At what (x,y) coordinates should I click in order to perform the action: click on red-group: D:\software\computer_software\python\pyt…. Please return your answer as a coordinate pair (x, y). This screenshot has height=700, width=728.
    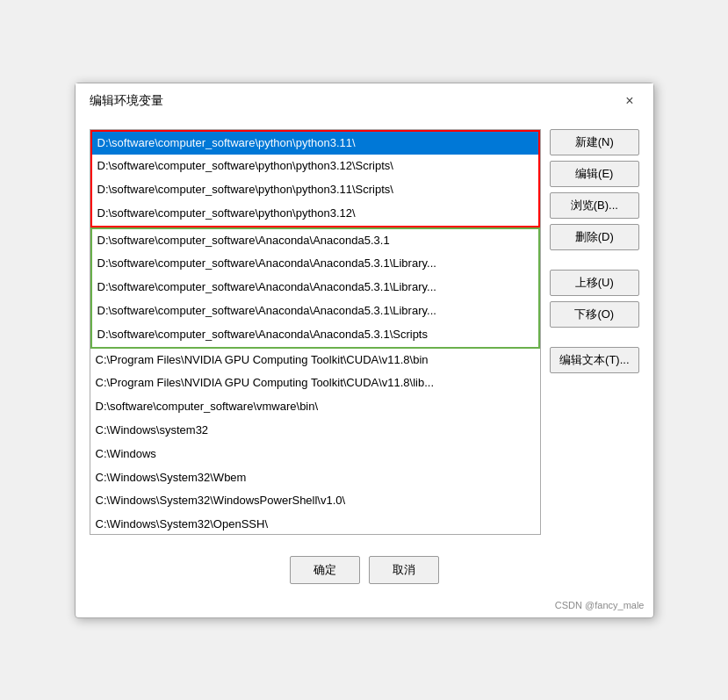
    Looking at the image, I should click on (316, 179).